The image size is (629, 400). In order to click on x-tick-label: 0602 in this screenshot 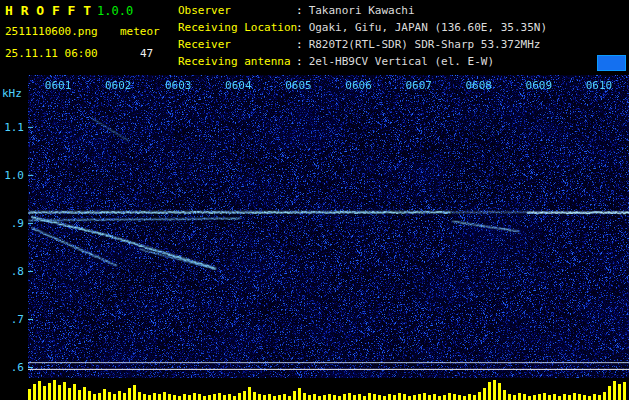, I will do `click(118, 86)`.